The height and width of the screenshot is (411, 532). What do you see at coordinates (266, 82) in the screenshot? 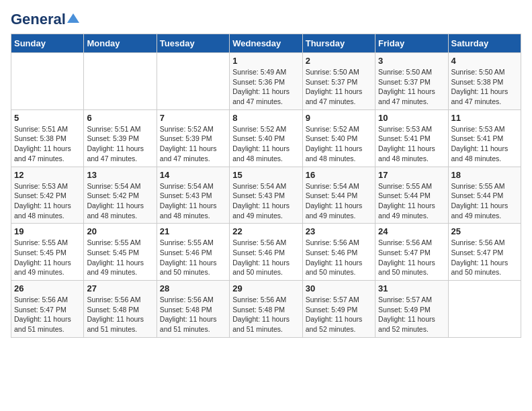
I see `calendar-week-row: 1Sunrise: 5:49 AMSunset: 5:36 PMDaylight…` at bounding box center [266, 82].